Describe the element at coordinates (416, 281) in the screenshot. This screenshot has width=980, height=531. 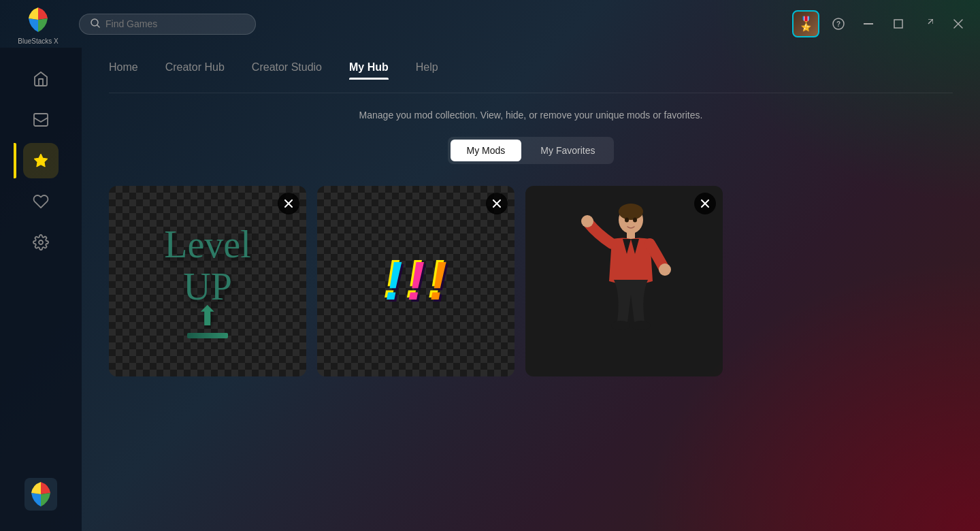
I see `exclaim-pink: !` at that location.